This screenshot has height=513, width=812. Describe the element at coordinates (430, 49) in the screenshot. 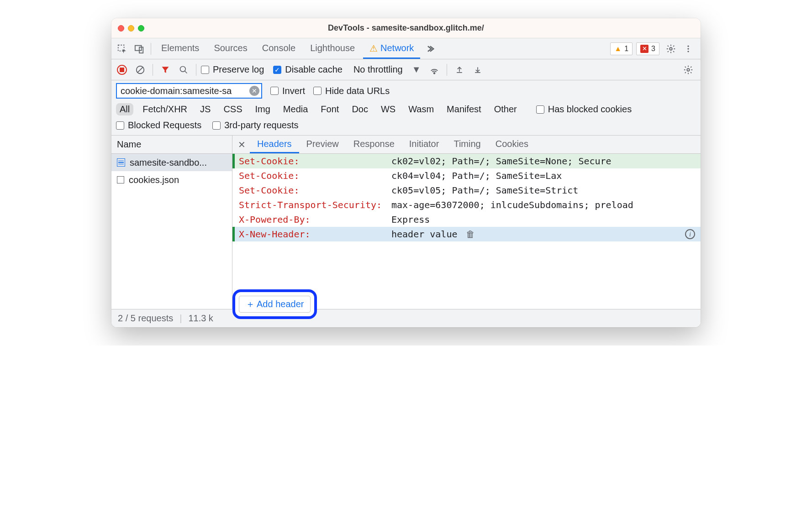

I see `more-tabs-button` at that location.